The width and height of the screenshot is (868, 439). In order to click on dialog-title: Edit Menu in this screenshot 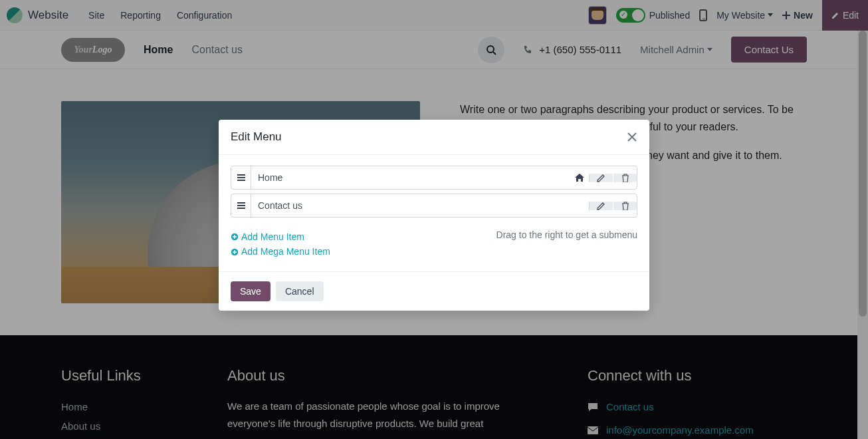, I will do `click(257, 137)`.